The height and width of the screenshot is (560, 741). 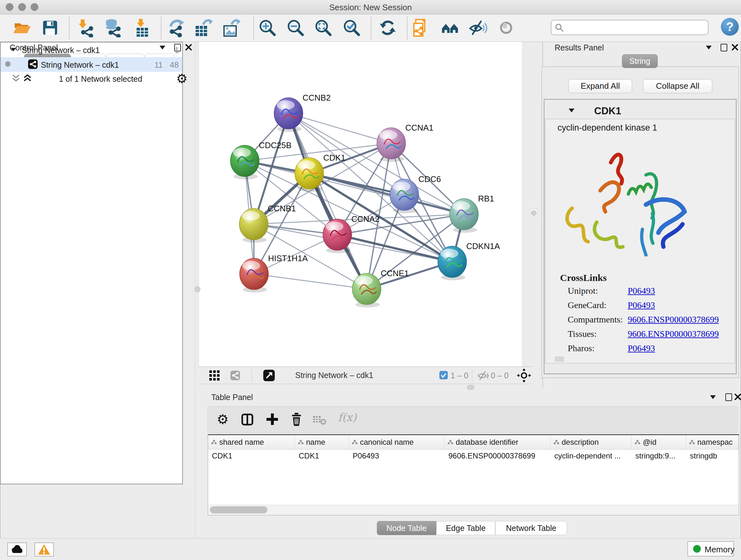 I want to click on houses-icon, so click(x=450, y=27).